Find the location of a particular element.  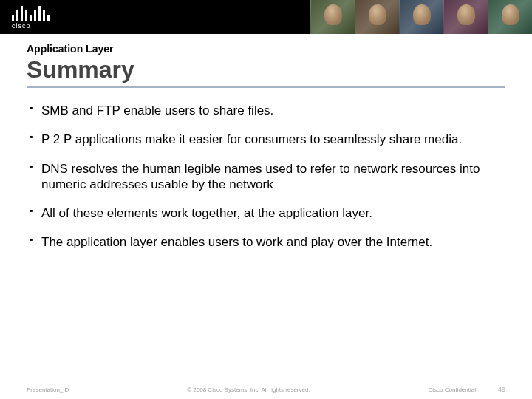

banner-photos is located at coordinates (421, 17).